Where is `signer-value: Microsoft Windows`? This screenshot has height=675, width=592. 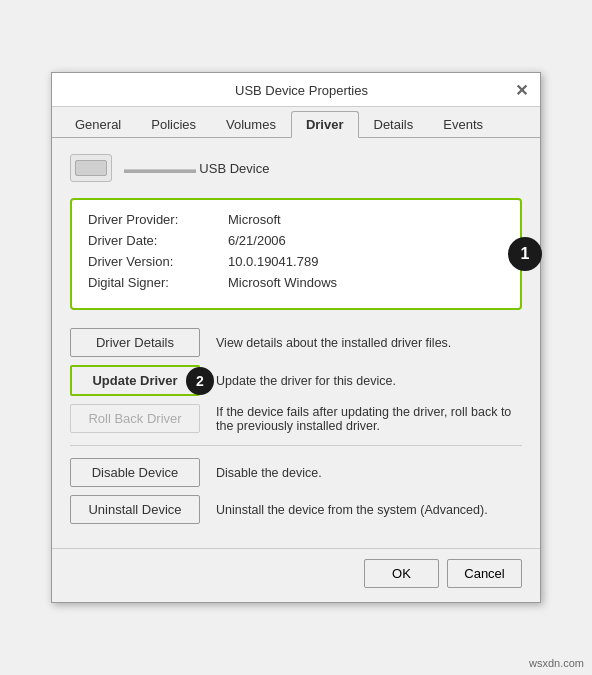
signer-value: Microsoft Windows is located at coordinates (282, 282).